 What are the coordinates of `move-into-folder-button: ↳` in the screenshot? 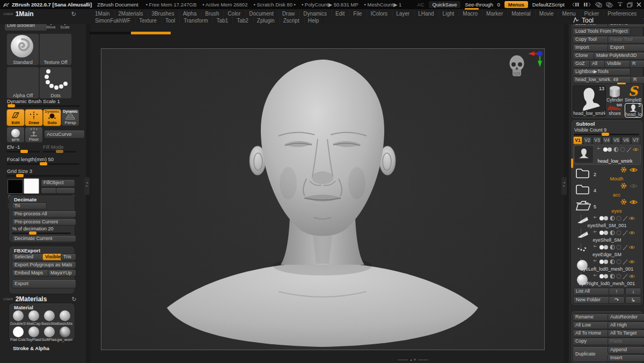 It's located at (633, 300).